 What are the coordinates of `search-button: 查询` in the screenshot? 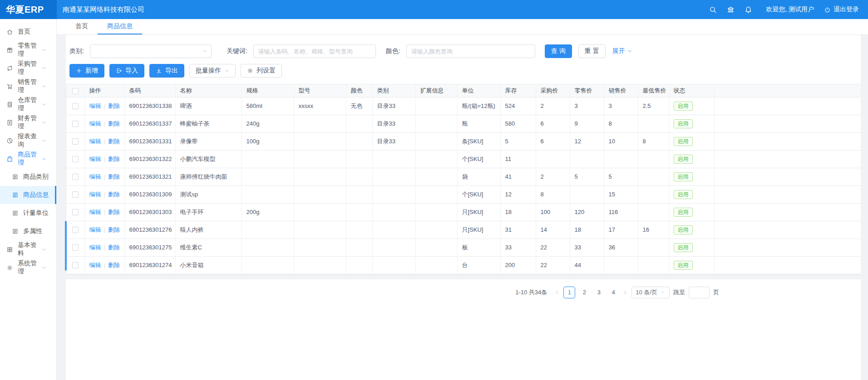 It's located at (558, 51).